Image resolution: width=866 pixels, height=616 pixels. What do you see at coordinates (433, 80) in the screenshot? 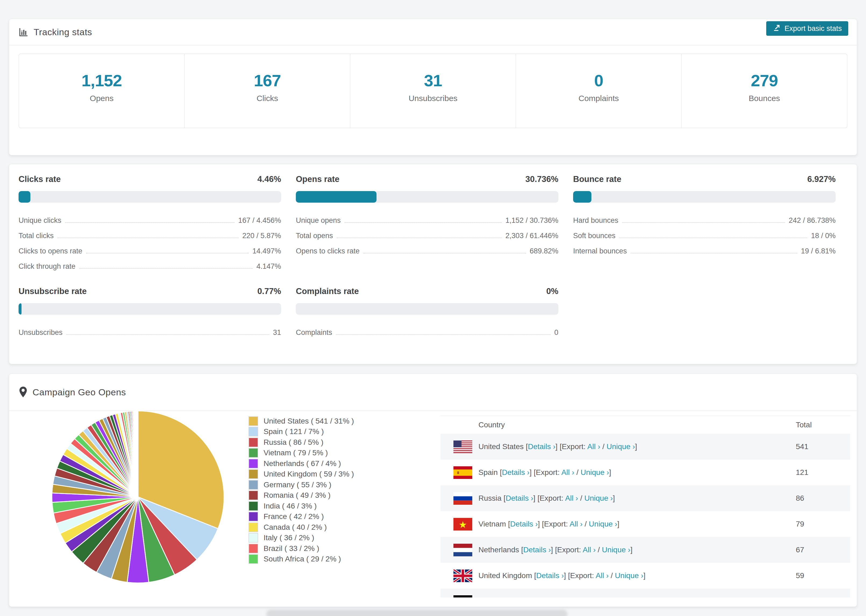
I see `stat-value: 31` at bounding box center [433, 80].